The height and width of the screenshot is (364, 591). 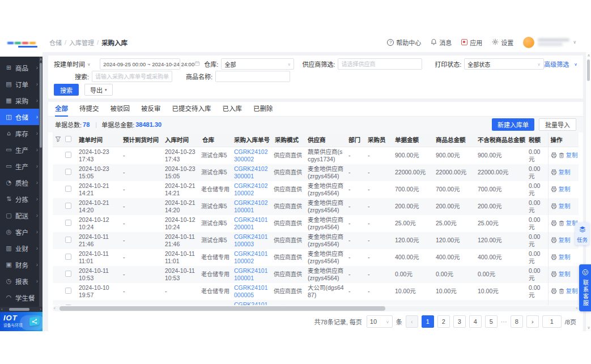 I want to click on help-center-button: ? 帮助中心, so click(x=404, y=42).